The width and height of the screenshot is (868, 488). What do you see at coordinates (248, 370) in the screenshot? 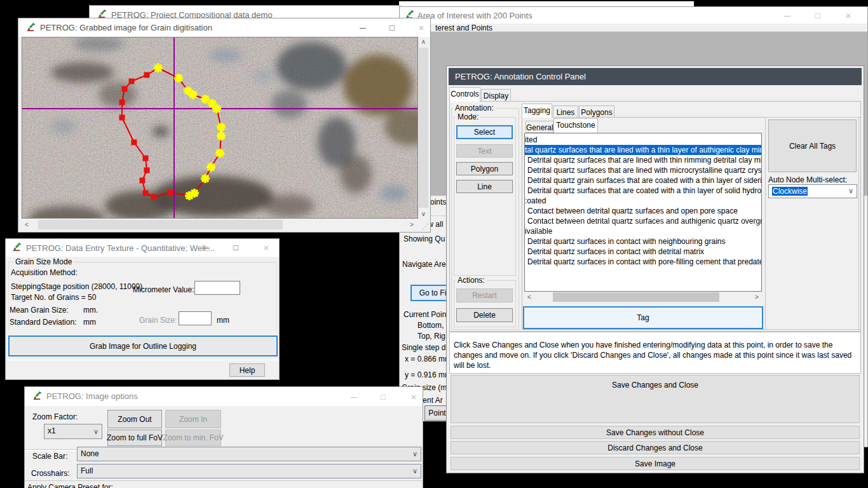
I see `help-button-label: Help` at bounding box center [248, 370].